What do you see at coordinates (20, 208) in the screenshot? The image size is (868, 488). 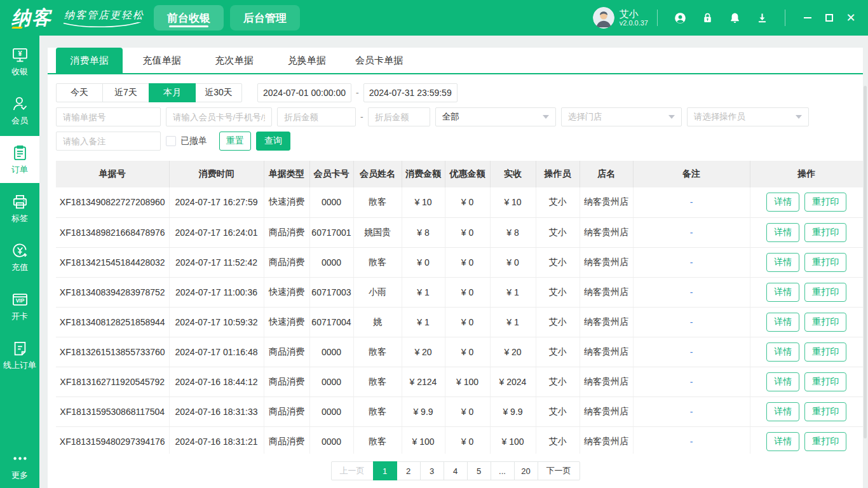 I see `sidebar-item-label-printer: 标签` at bounding box center [20, 208].